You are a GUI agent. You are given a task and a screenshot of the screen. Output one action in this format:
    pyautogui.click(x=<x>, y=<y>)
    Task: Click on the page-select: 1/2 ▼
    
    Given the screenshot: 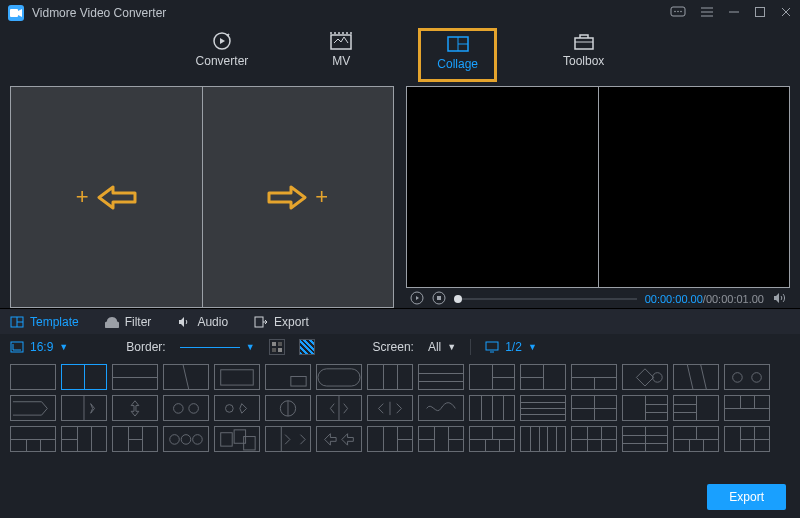 What is the action you would take?
    pyautogui.click(x=511, y=347)
    